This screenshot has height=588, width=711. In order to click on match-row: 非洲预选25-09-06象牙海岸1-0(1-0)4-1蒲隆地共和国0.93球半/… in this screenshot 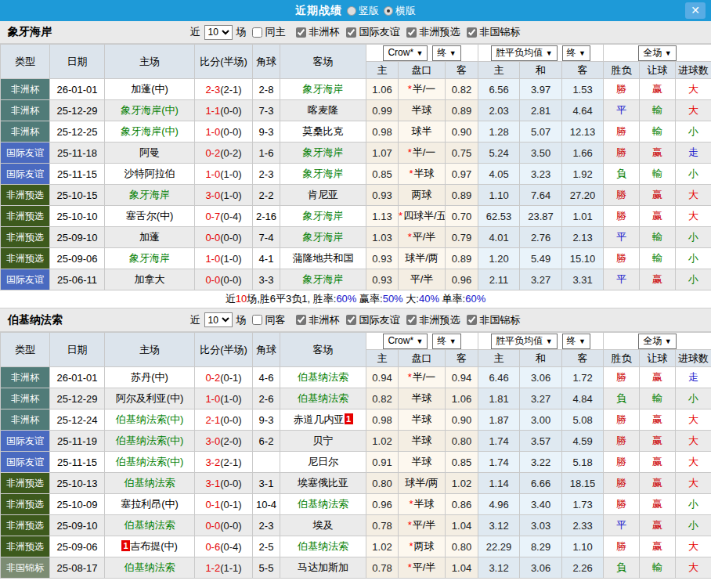, I will do `click(356, 258)`.